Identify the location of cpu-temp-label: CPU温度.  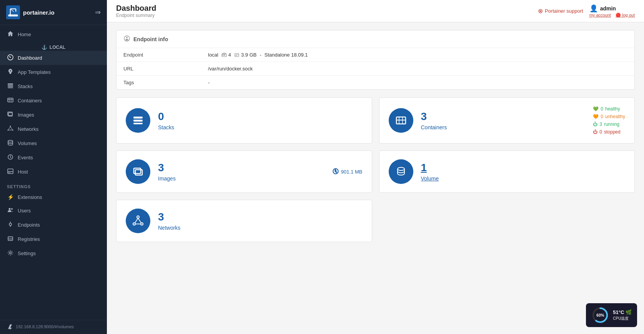
(622, 319).